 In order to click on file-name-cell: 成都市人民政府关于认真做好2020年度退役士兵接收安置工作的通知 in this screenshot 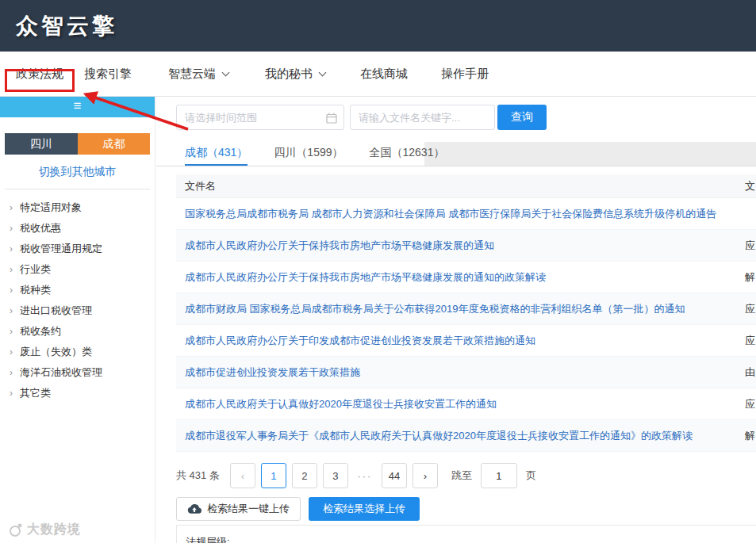, I will do `click(455, 404)`.